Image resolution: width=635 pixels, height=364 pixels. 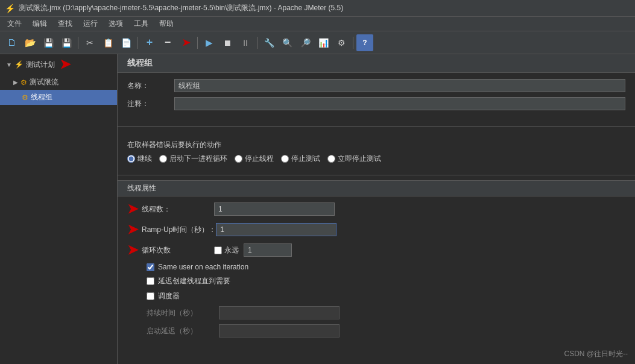 I want to click on menu-find: 查找, so click(x=65, y=24).